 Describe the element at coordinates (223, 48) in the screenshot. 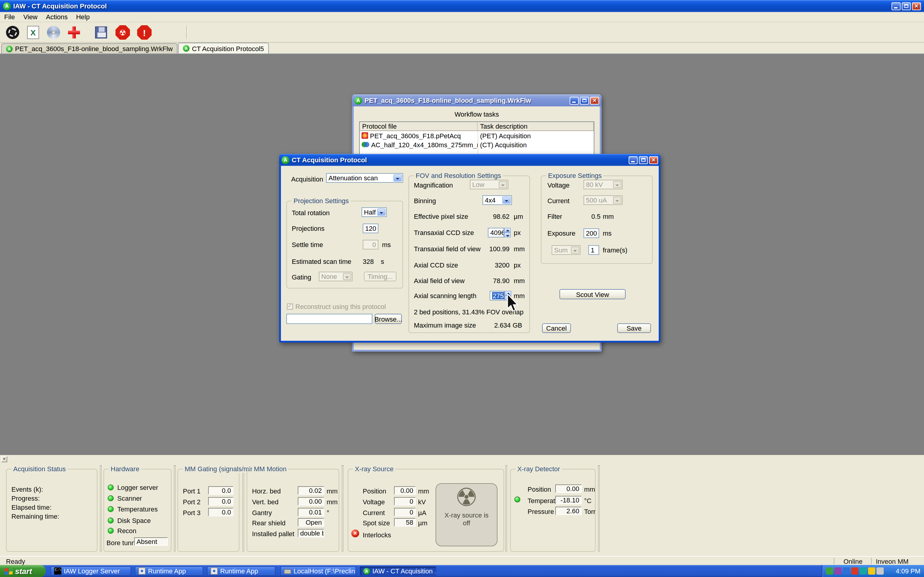

I see `tab-ct-protocol: A CT Acquisition Protocol5` at that location.